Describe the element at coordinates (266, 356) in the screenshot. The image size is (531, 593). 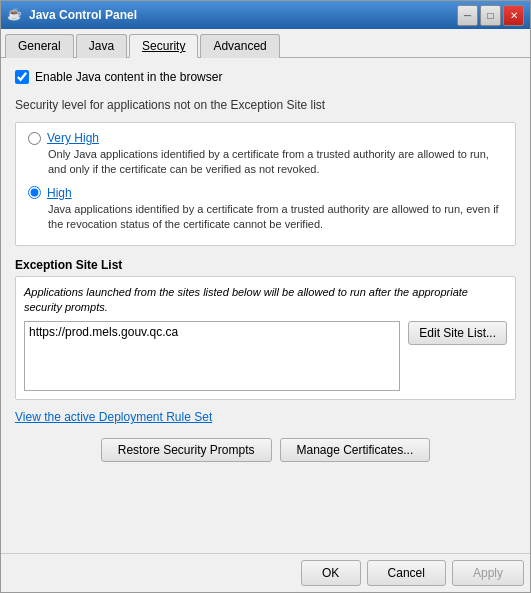
I see `exception-list-row: https://prod.mels.gouv.qc.ca Edit Site L…` at that location.